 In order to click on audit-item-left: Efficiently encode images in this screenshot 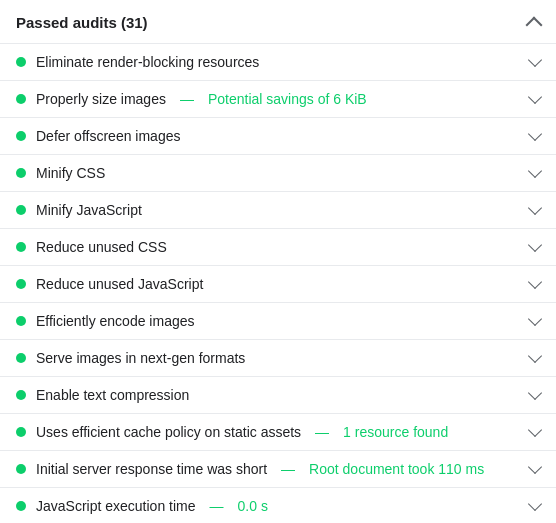, I will do `click(273, 321)`.